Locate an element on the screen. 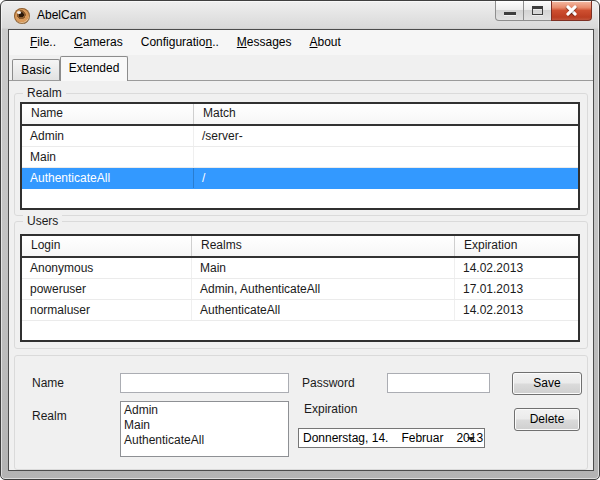  dropdown-arrow-icon is located at coordinates (471, 439).